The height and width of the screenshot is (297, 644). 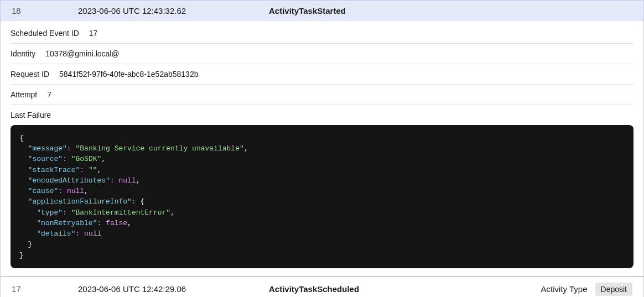 What do you see at coordinates (564, 289) in the screenshot?
I see `activity-type-label: Activity Type` at bounding box center [564, 289].